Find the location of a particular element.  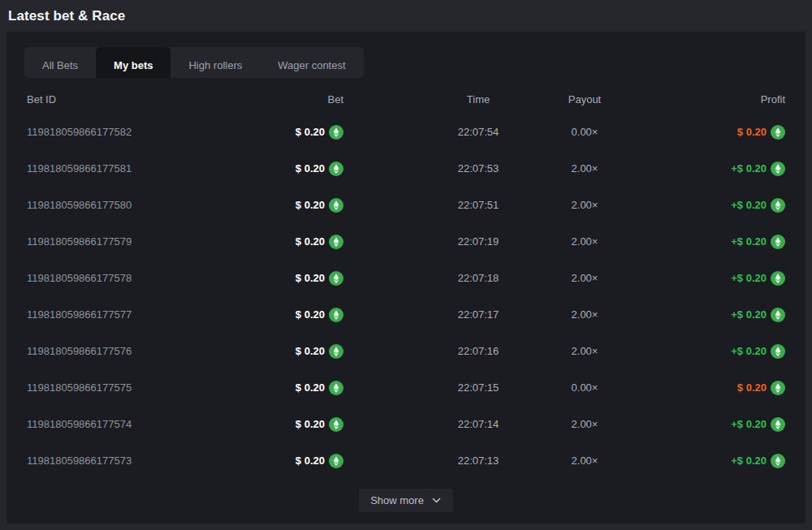

time-cell: 22:07:18 is located at coordinates (434, 278).